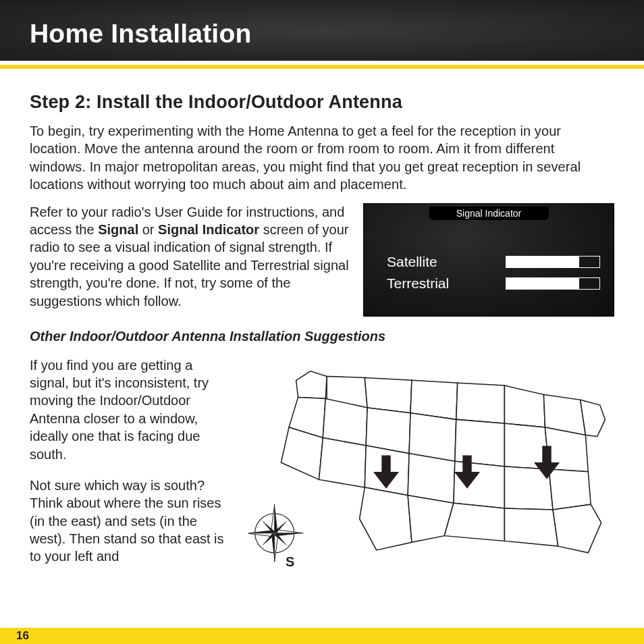 The image size is (644, 644). Describe the element at coordinates (290, 562) in the screenshot. I see `compass-south-label: S` at that location.